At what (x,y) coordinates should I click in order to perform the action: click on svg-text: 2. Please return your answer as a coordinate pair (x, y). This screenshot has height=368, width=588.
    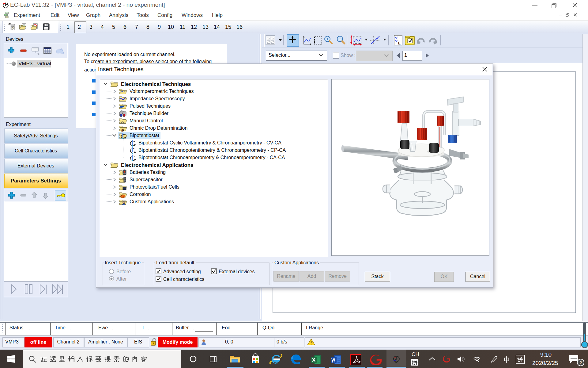
    Looking at the image, I should click on (581, 362).